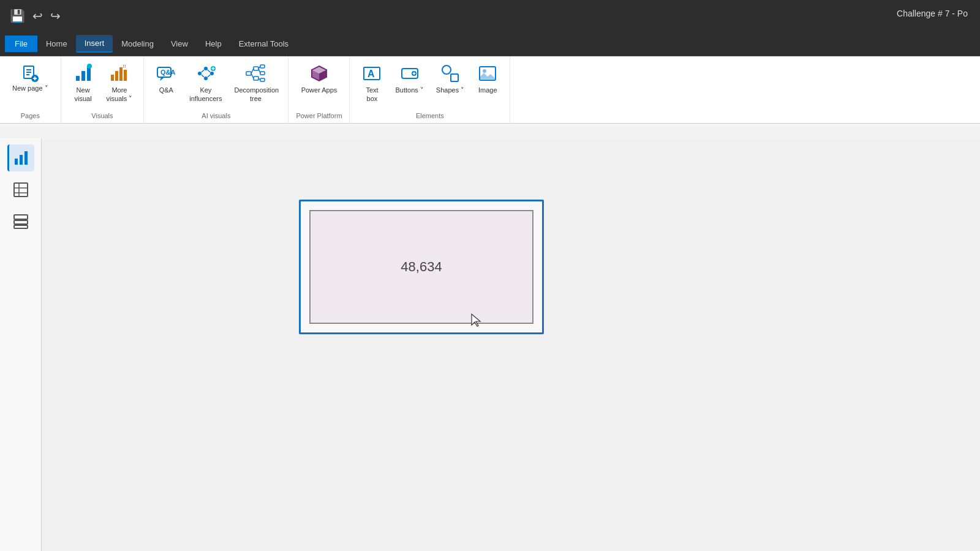 The width and height of the screenshot is (980, 551). I want to click on shapes-button: Shapes ˅, so click(450, 79).